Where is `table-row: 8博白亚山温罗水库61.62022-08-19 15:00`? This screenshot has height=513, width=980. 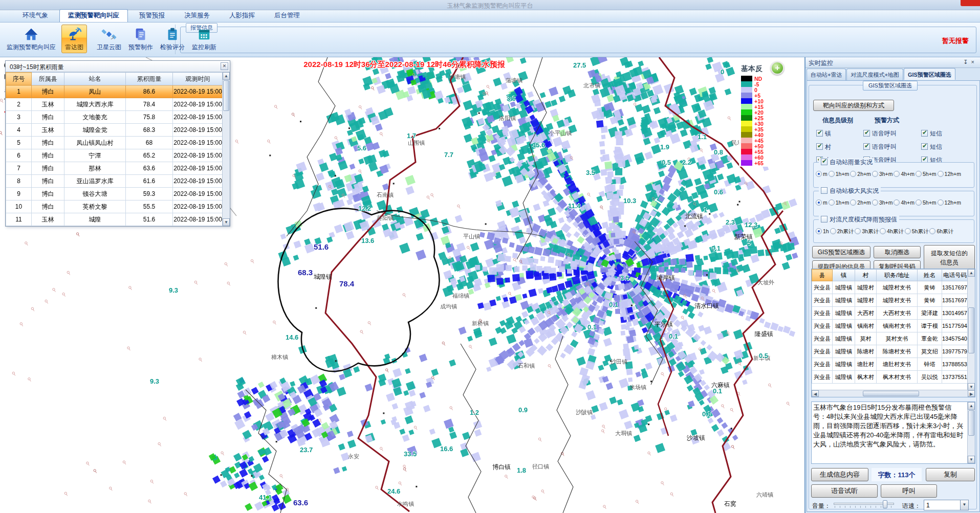 table-row: 8博白亚山温罗水库61.62022-08-19 15:00 is located at coordinates (115, 181).